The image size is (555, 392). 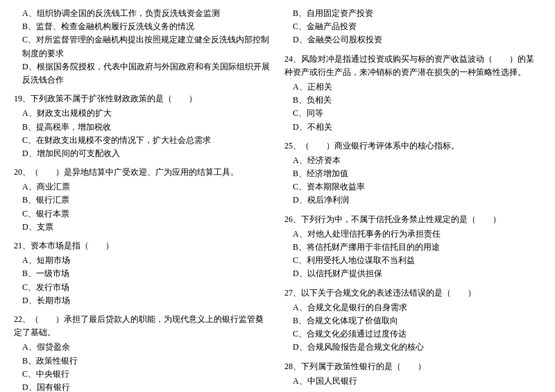 What do you see at coordinates (142, 261) in the screenshot?
I see `option: A、短期市场` at bounding box center [142, 261].